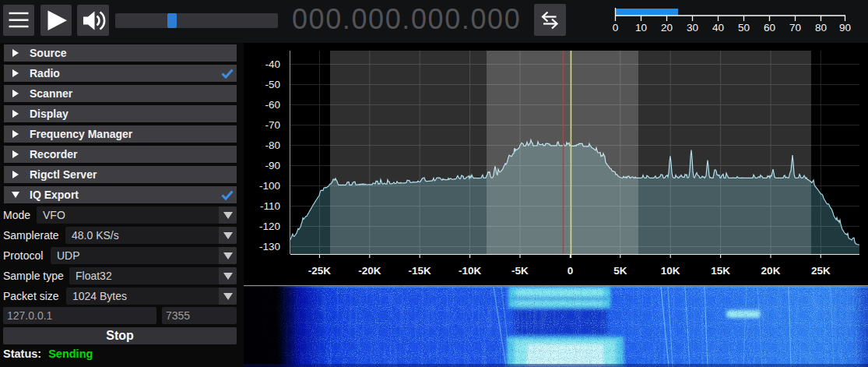 Image resolution: width=868 pixels, height=367 pixels. I want to click on svg-text: 80, so click(821, 28).